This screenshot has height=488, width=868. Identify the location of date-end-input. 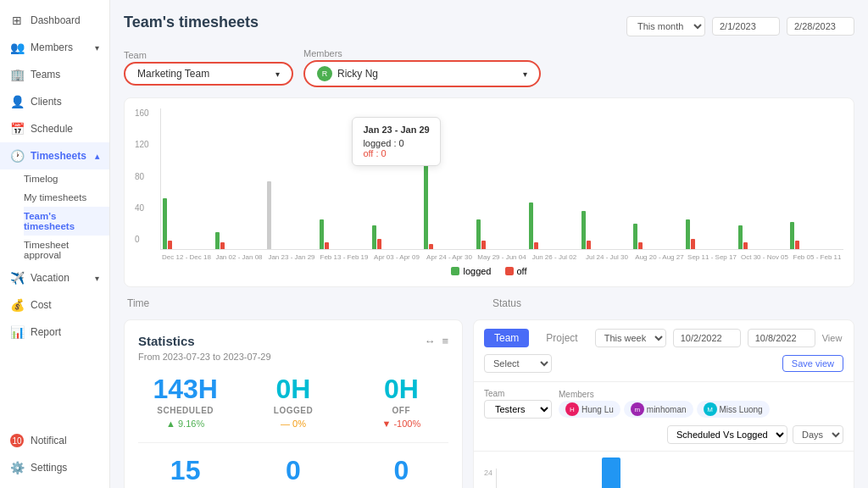
(821, 26).